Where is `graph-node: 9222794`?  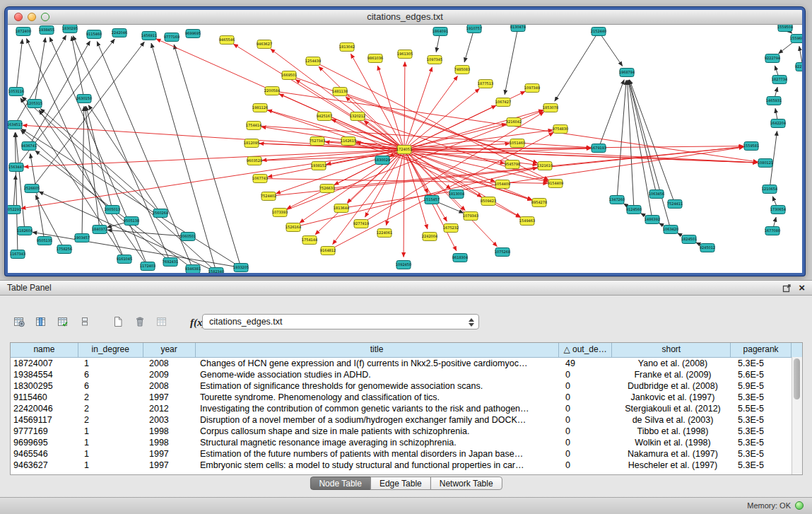
graph-node: 9222794 is located at coordinates (772, 59).